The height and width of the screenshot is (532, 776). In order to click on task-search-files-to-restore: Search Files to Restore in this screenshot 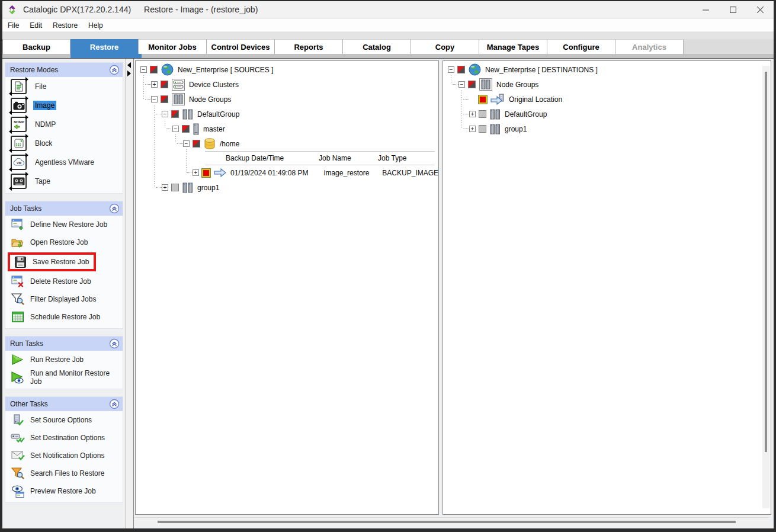, I will do `click(64, 473)`.